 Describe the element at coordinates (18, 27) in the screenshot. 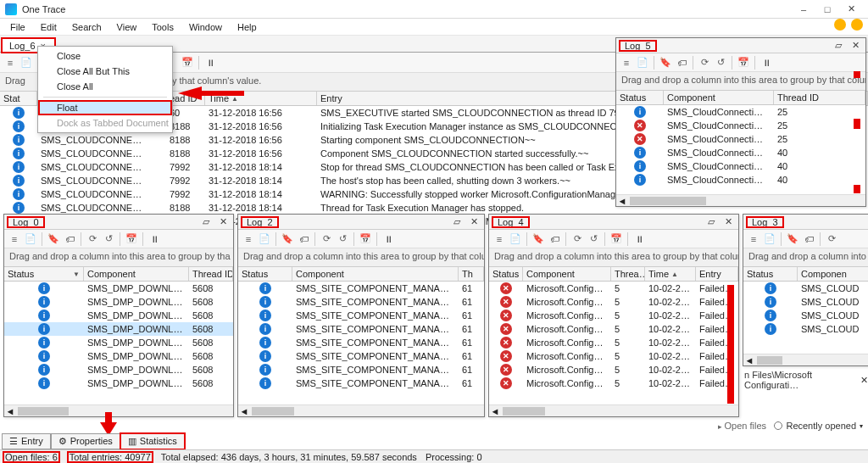

I see `menu-file: File` at that location.